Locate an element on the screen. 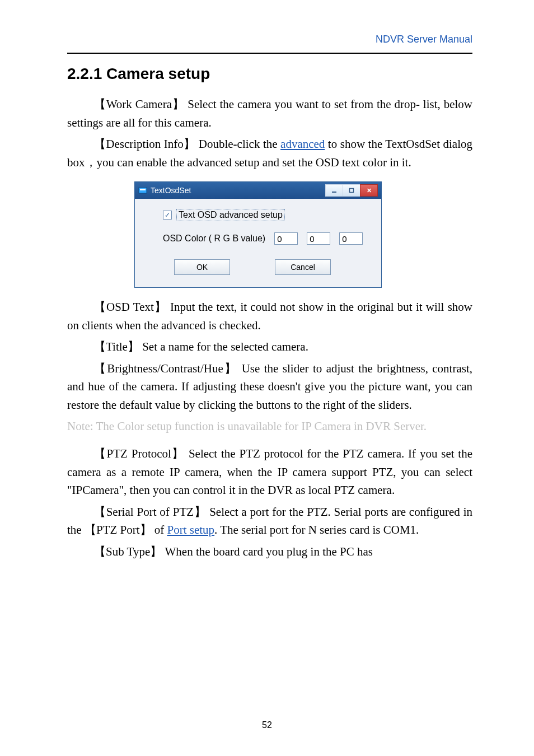  advanced-checkbox is located at coordinates (167, 215).